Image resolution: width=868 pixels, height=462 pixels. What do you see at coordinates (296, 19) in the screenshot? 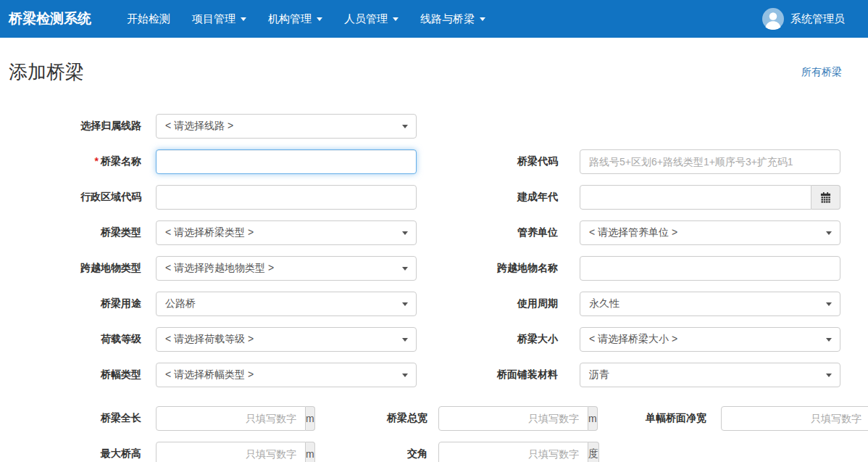
I see `nav-item-org-management: 机构管理` at bounding box center [296, 19].